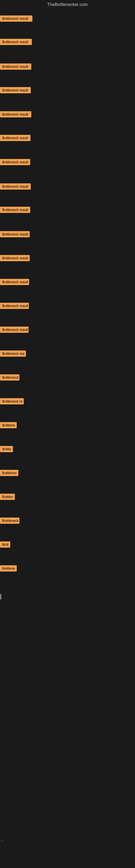  Describe the element at coordinates (5, 545) in the screenshot. I see `bottleneck-result-item: Bott` at that location.